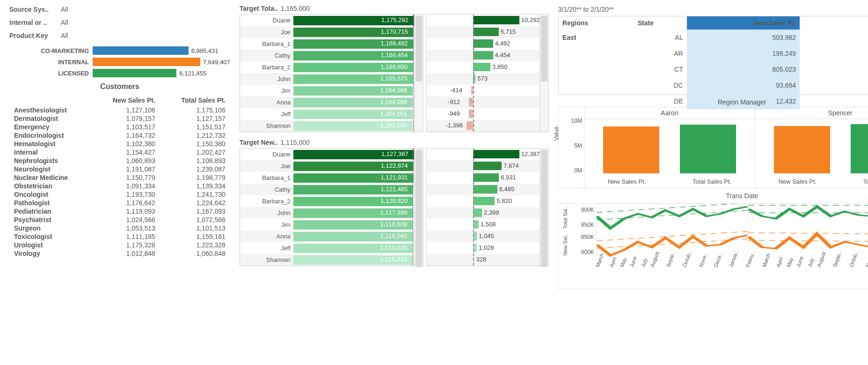 Image resolution: width=868 pixels, height=365 pixels. I want to click on target-row: Jim1,164,586, so click(327, 91).